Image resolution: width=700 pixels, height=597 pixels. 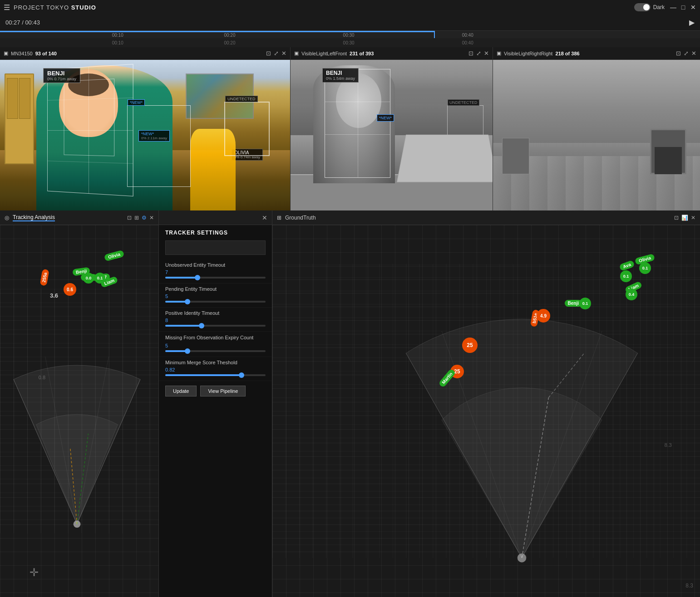 I want to click on unobserved-slider-fill, so click(x=182, y=278).